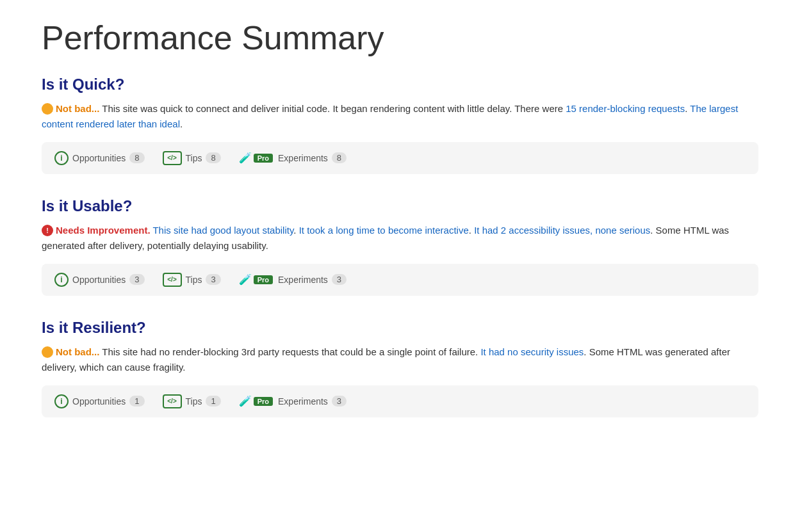 The width and height of the screenshot is (800, 532). What do you see at coordinates (400, 38) in the screenshot?
I see `page-title: Performance Summary` at bounding box center [400, 38].